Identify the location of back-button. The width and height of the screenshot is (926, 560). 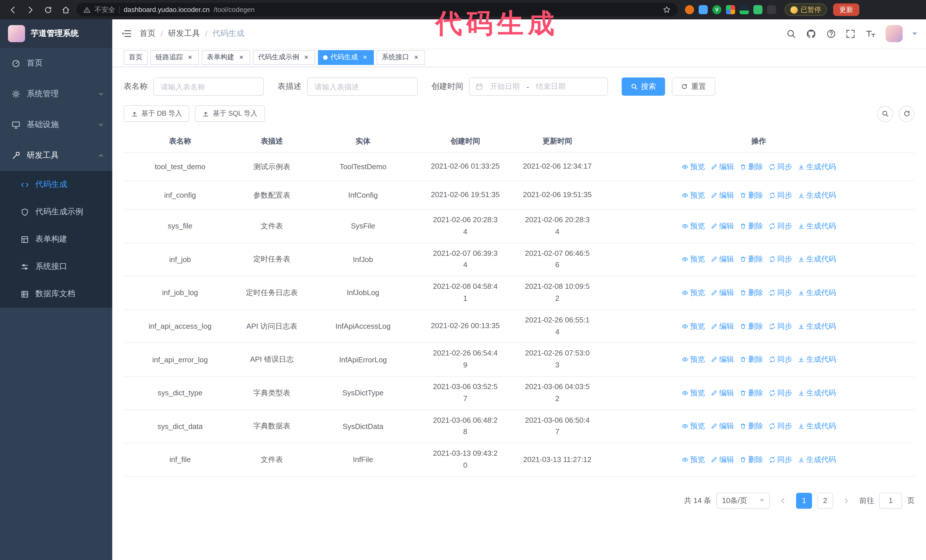
(13, 10).